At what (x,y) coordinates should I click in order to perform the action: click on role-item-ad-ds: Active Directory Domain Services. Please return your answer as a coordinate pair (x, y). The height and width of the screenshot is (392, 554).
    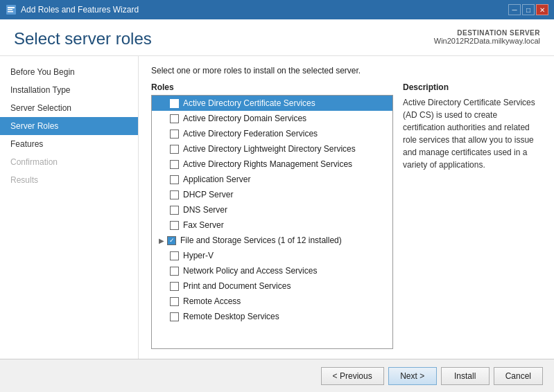
    Looking at the image, I should click on (272, 118).